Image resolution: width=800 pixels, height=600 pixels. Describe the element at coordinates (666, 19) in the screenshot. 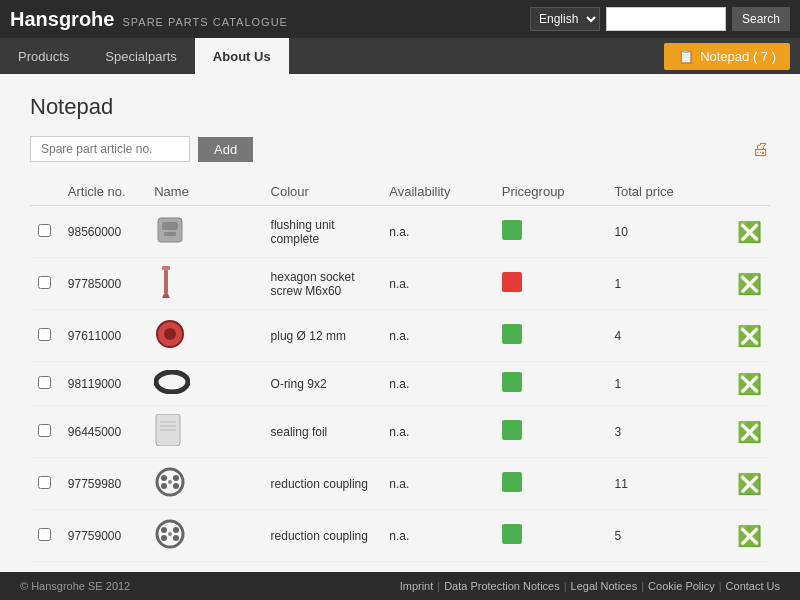

I see `search-input` at that location.